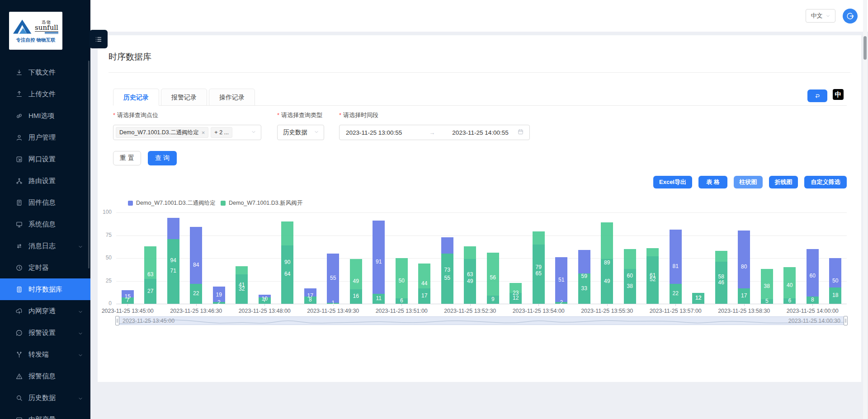  Describe the element at coordinates (821, 16) in the screenshot. I see `language-select: 中文` at that location.